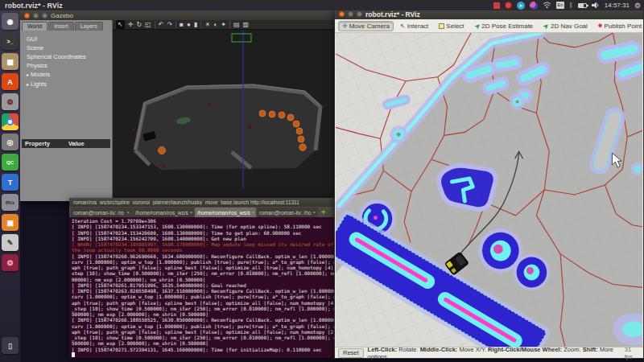  What do you see at coordinates (10, 42) in the screenshot?
I see `launcher-item-terminal: >_` at bounding box center [10, 42].